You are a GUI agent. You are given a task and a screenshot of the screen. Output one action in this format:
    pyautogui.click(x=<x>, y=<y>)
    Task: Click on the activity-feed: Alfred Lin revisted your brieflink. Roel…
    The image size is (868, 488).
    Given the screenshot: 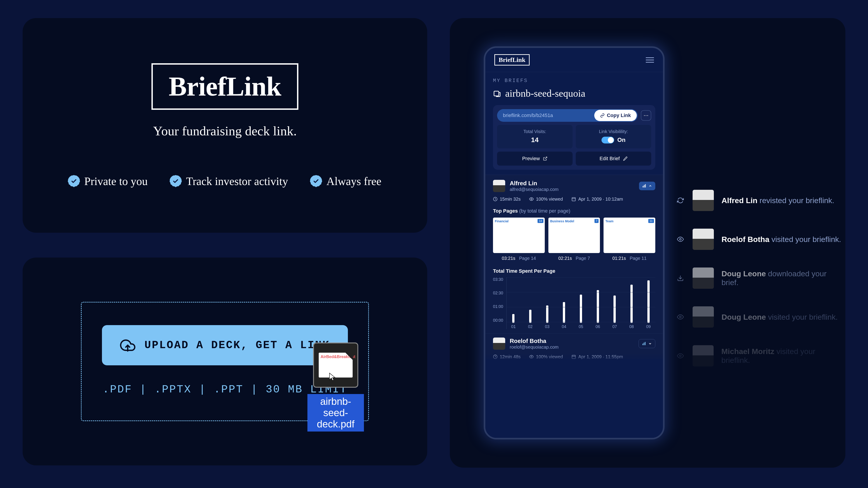 What is the action you would take?
    pyautogui.click(x=761, y=278)
    